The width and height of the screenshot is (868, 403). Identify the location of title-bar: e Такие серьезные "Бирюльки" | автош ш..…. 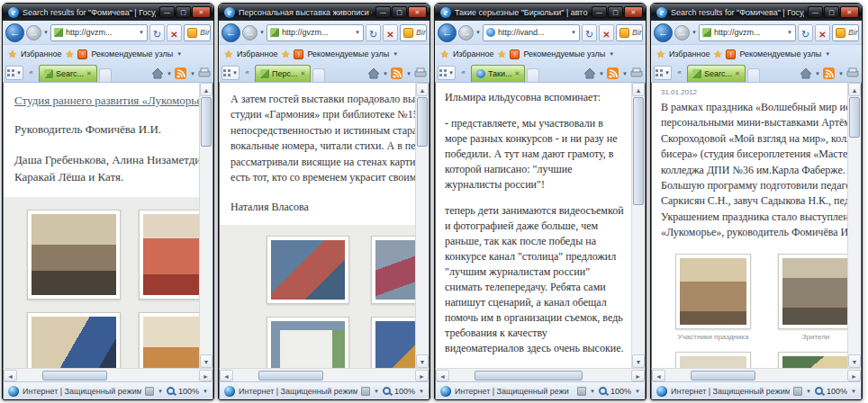
(540, 13).